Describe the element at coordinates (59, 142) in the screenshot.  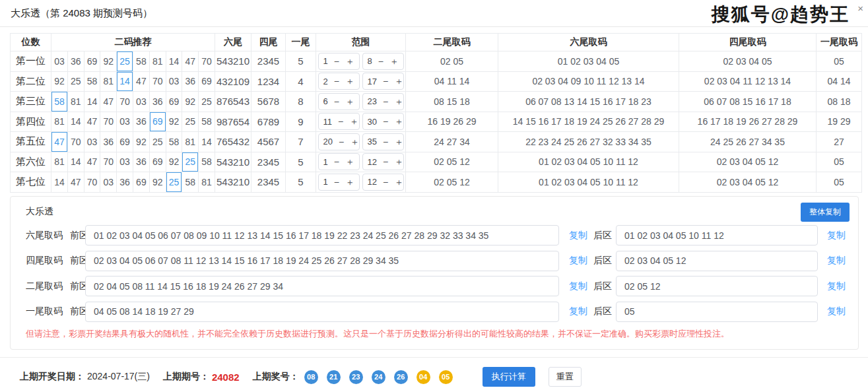
I see `code-cell-selected: 47` at that location.